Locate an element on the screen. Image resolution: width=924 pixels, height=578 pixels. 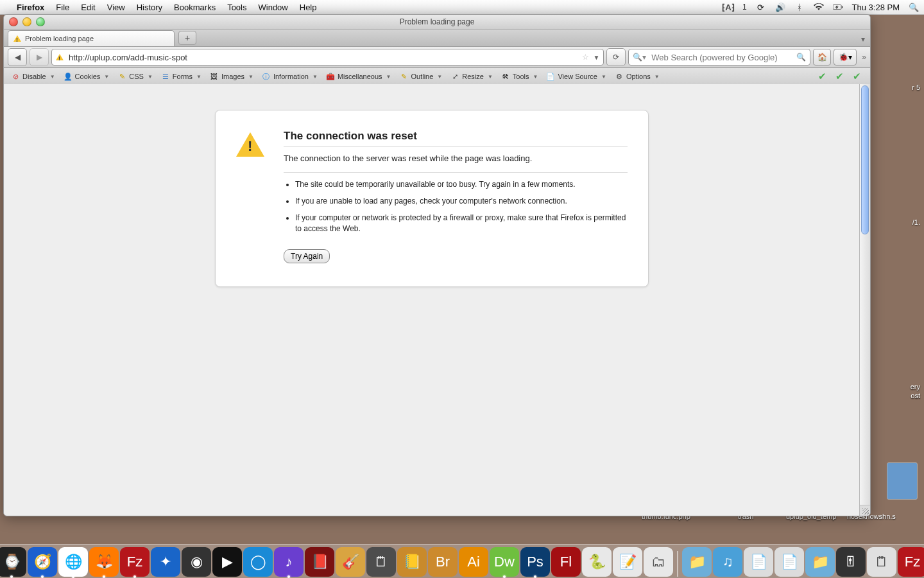
dev-tools: 🛠Tools▼ is located at coordinates (520, 76).